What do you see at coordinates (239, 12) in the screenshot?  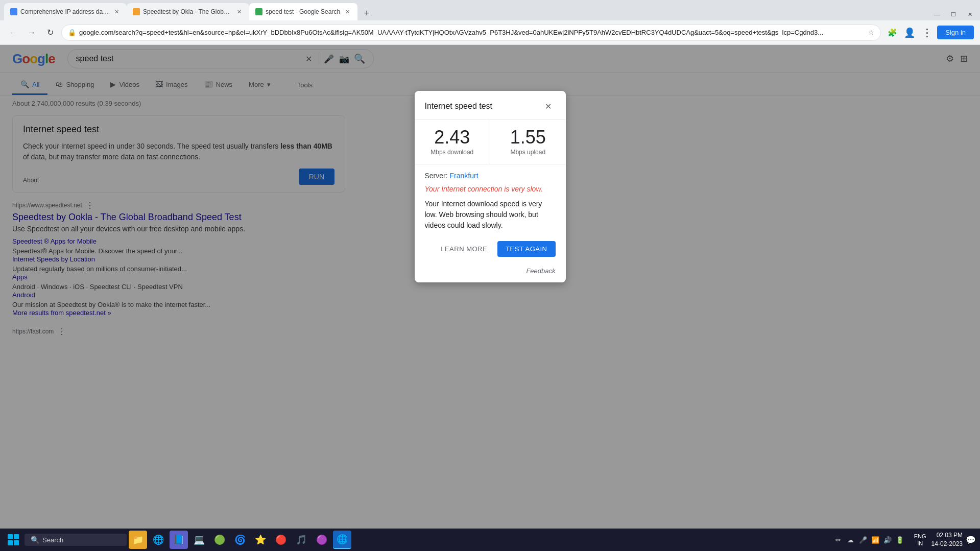 I see `tab-close-2: ✕` at bounding box center [239, 12].